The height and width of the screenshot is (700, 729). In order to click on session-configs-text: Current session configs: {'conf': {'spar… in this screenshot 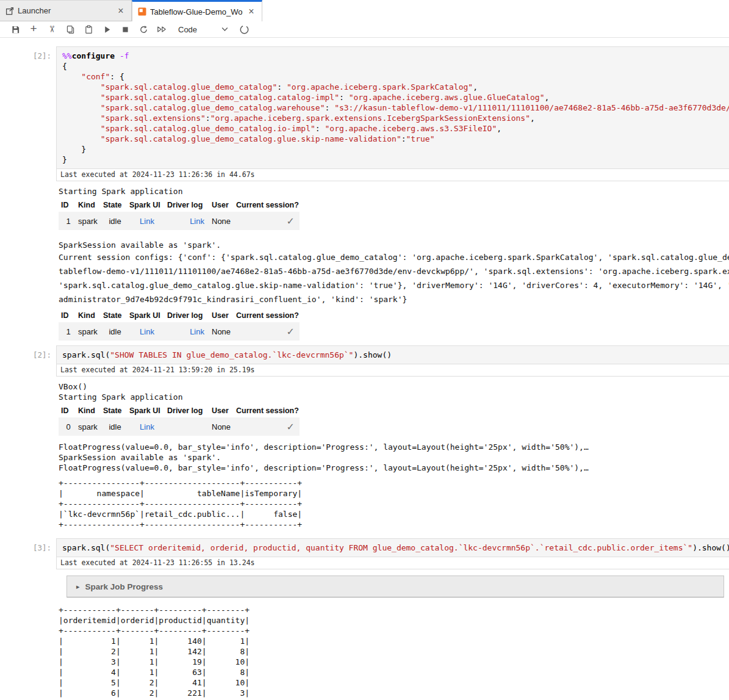, I will do `click(394, 278)`.